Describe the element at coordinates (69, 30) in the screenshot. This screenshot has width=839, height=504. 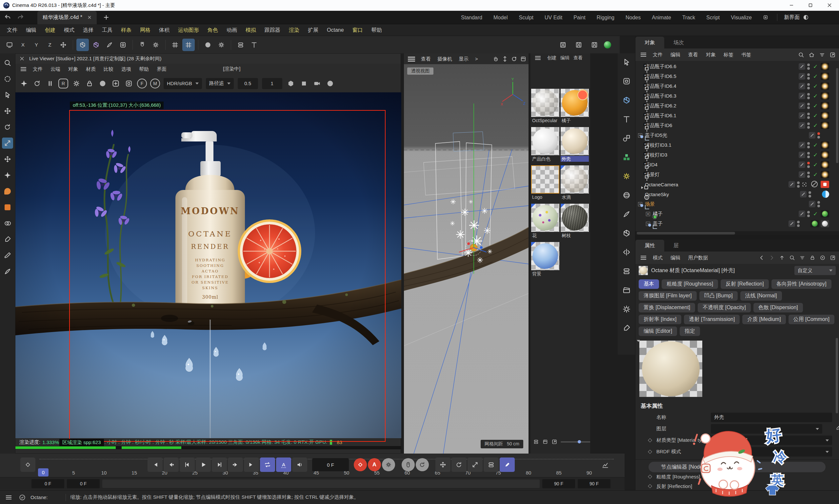
I see `menu-模式: 模式` at that location.